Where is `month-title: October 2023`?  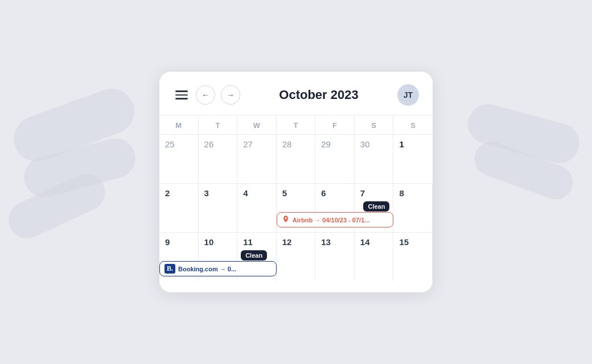
month-title: October 2023 is located at coordinates (319, 95).